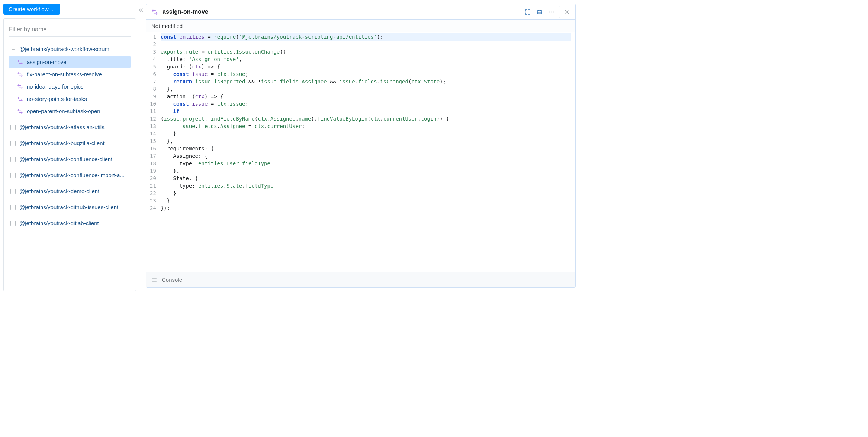 The width and height of the screenshot is (868, 437). I want to click on line-number: 1, so click(153, 37).